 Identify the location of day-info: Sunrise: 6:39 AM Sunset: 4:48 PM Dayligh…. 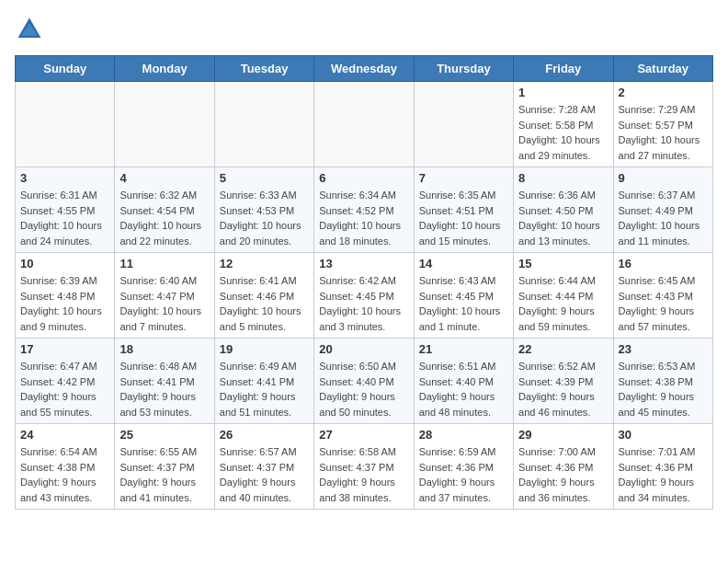
(64, 304).